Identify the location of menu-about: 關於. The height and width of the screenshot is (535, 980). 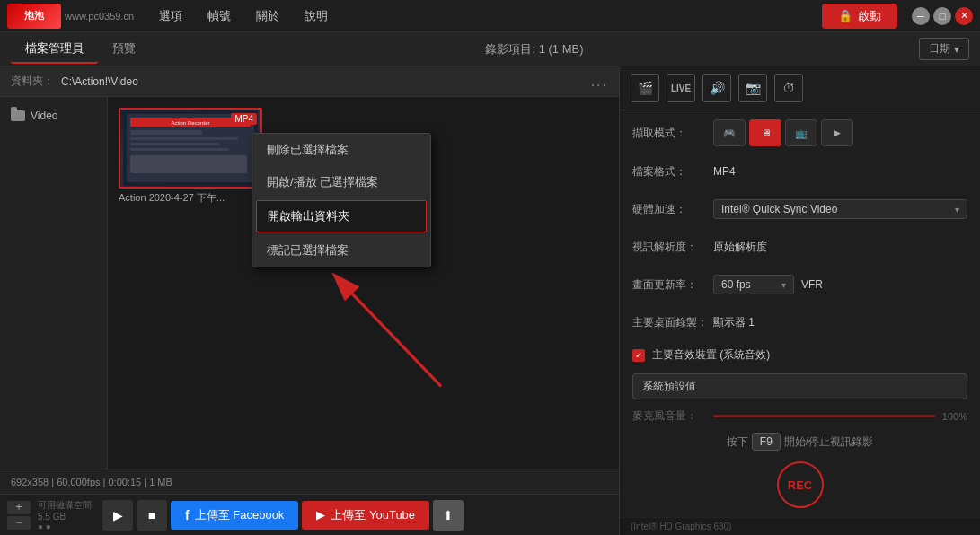
(268, 16).